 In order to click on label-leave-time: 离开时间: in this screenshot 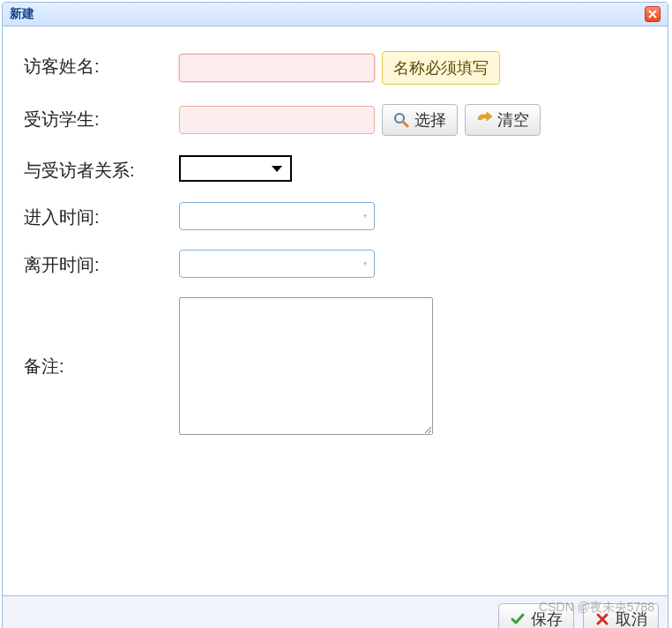, I will do `click(101, 263)`.